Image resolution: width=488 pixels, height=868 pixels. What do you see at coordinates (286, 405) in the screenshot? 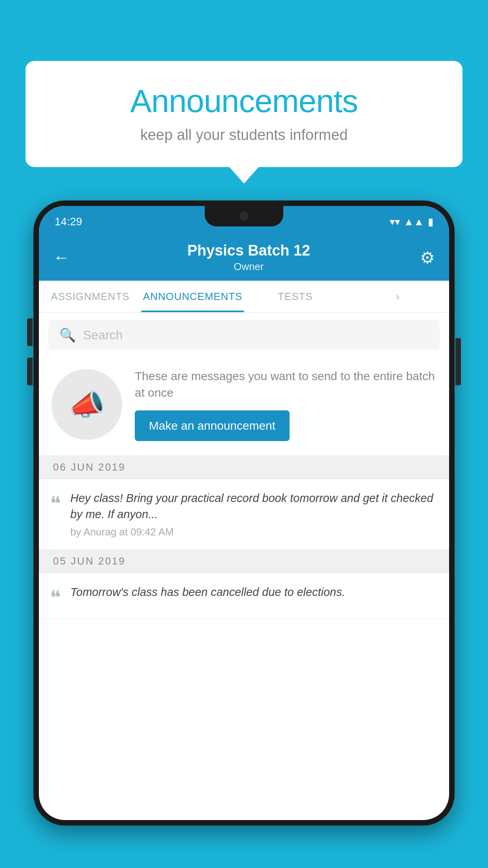
I see `announcement-cta-right: These are messages you want to send to t…` at bounding box center [286, 405].